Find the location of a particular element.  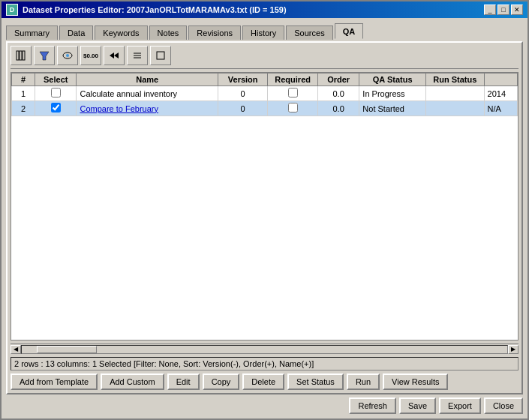

col-header-extra is located at coordinates (500, 80).